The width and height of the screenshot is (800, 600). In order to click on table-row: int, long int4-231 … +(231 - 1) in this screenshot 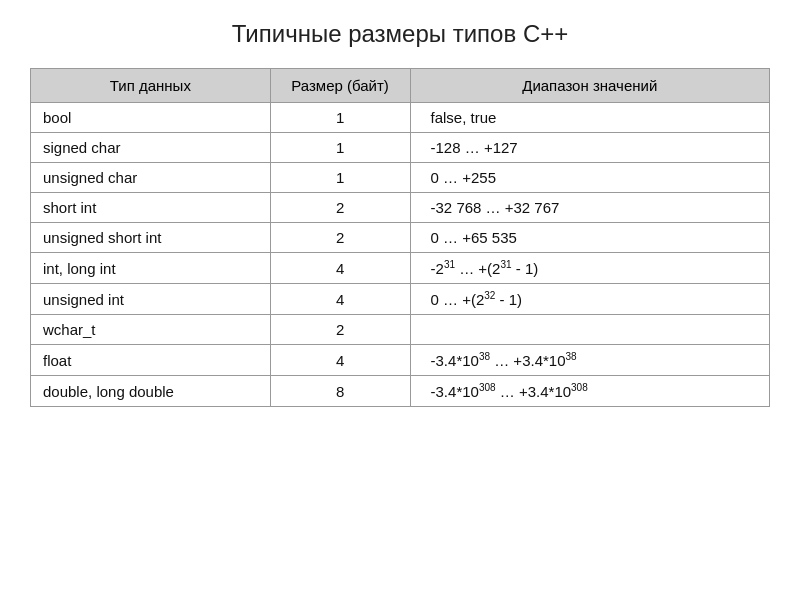, I will do `click(400, 268)`.